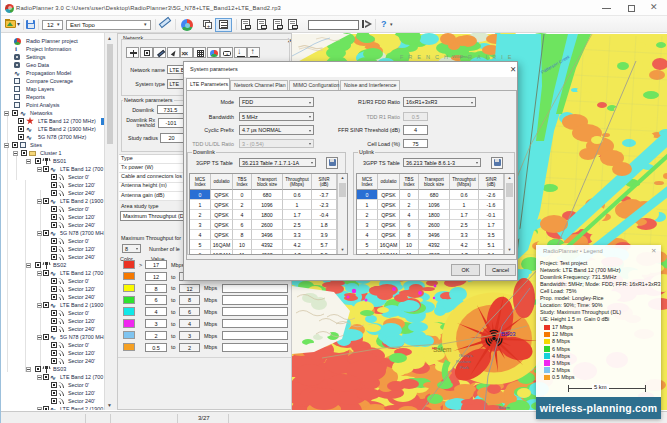 The image size is (667, 423). Describe the element at coordinates (508, 334) in the screenshot. I see `svg-text: BS03` at that location.